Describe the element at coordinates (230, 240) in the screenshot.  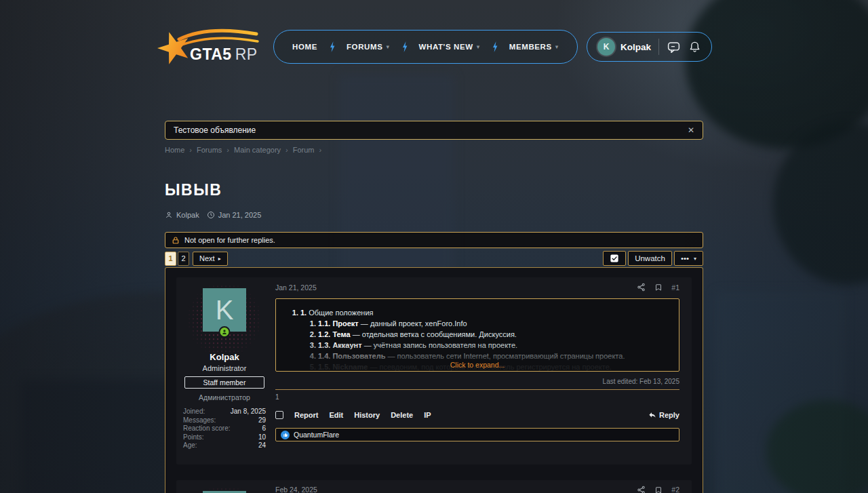
I see `locked-notice-text: Not open for further replies.` at that location.